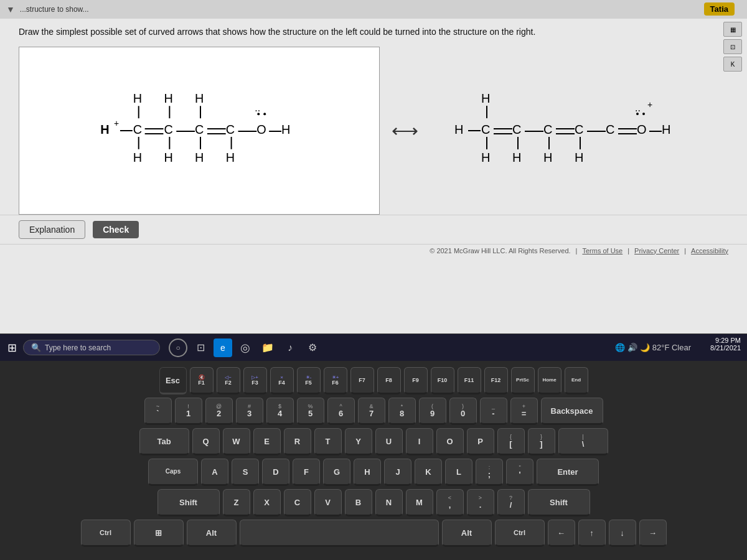  What do you see at coordinates (433, 411) in the screenshot?
I see `key-9: (9` at bounding box center [433, 411].